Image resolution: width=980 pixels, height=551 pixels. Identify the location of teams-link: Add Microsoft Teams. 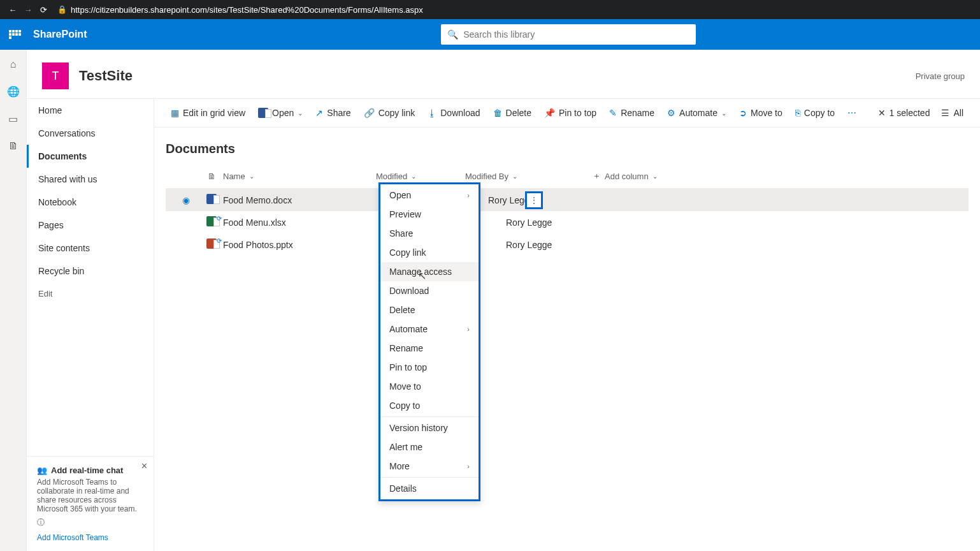
(90, 538).